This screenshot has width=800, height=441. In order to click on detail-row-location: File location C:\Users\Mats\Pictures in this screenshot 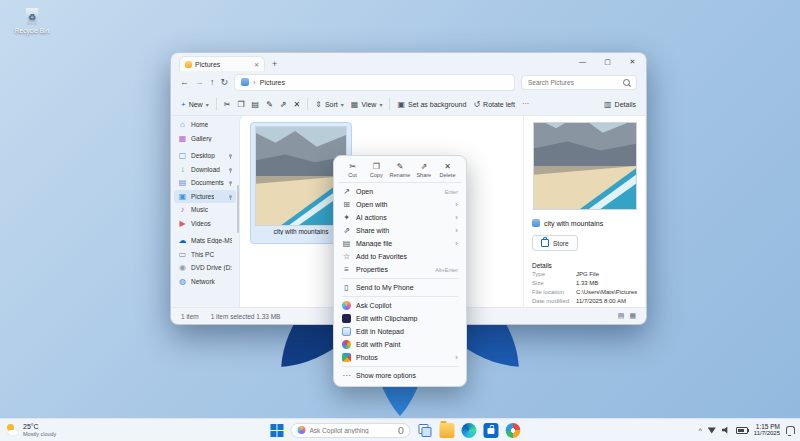, I will do `click(584, 292)`.